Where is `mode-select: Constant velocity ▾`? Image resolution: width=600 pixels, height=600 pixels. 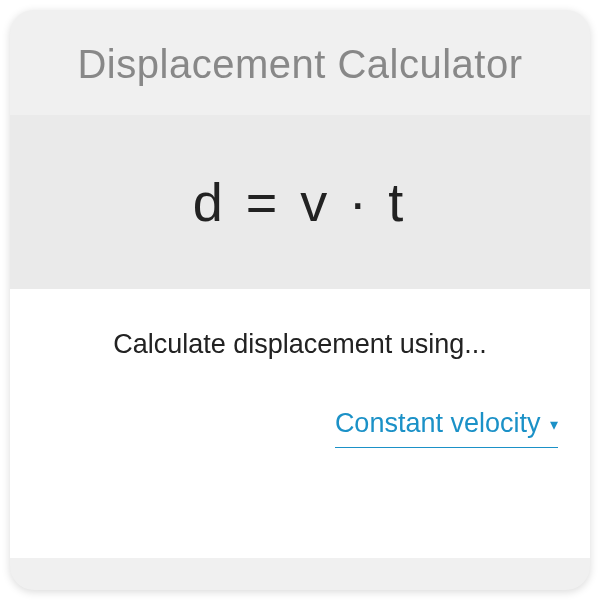
mode-select: Constant velocity ▾ is located at coordinates (446, 428).